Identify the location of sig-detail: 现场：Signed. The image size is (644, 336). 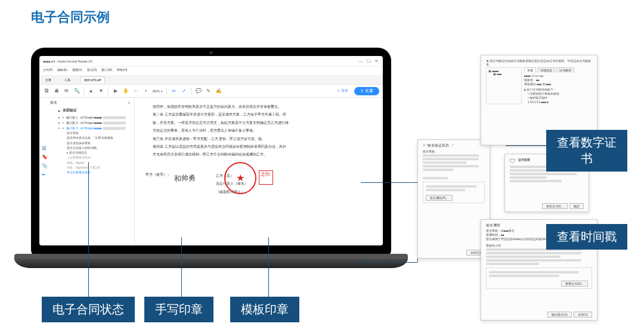
(99, 163).